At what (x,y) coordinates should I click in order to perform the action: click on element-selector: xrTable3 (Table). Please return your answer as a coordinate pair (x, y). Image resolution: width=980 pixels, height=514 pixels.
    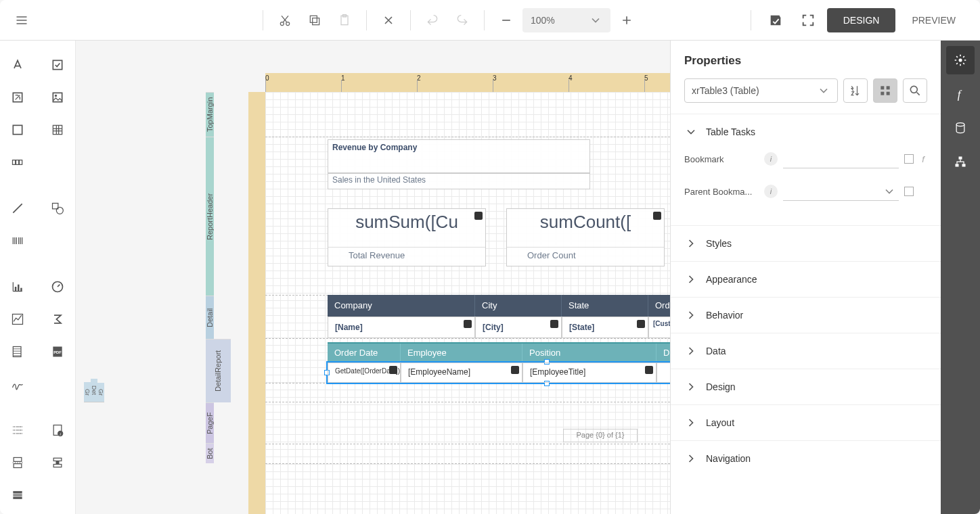
    Looking at the image, I should click on (761, 91).